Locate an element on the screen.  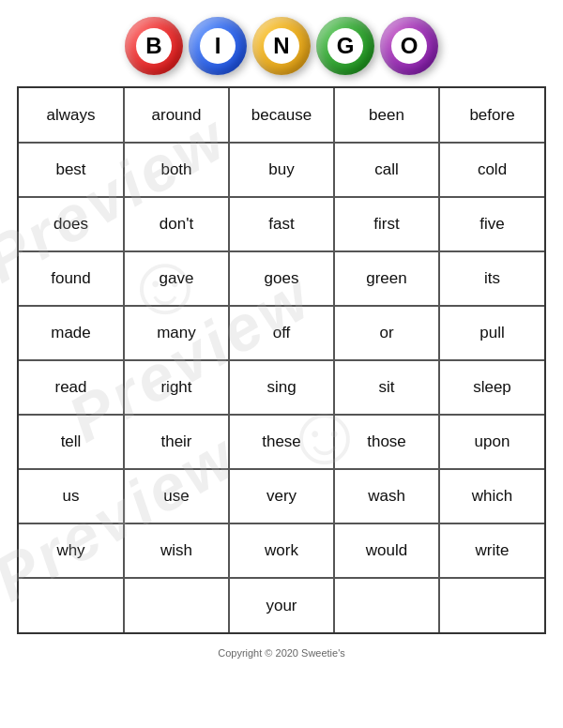
list-item: very is located at coordinates (282, 496).